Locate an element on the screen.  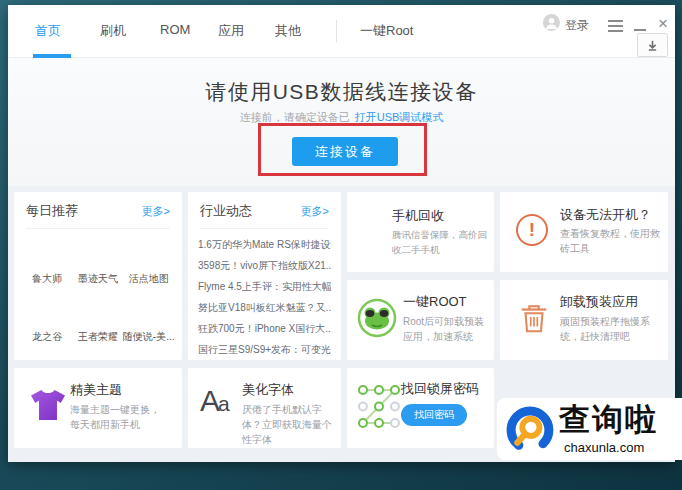
download-button is located at coordinates (652, 45).